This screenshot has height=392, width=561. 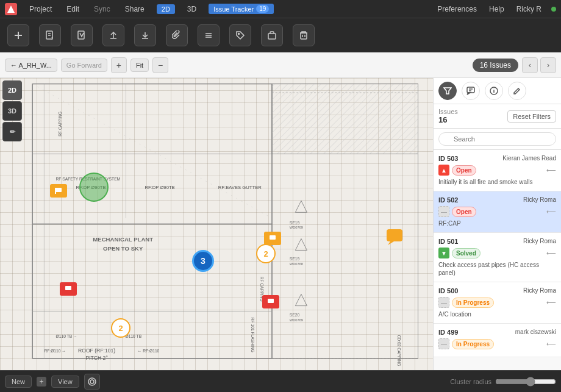 I want to click on view-3d-btn: 3D, so click(x=191, y=9).